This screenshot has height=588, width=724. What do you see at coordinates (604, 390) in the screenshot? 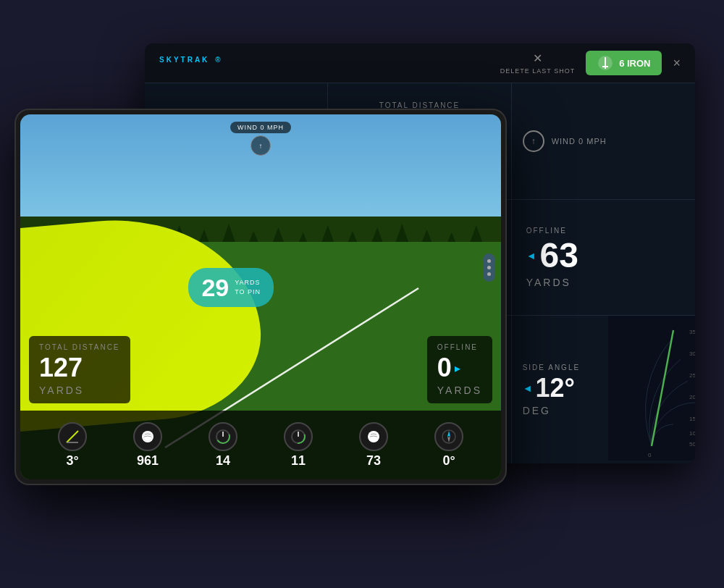
I see `side-angle-panel: SIDE ANGLE ◄ 12° DEG` at bounding box center [604, 390].